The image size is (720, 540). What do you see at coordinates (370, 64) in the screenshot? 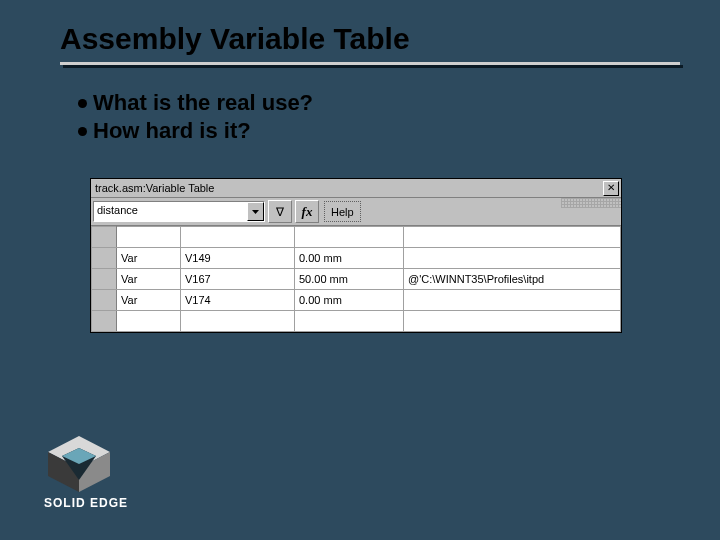
I see `title-underline` at bounding box center [370, 64].